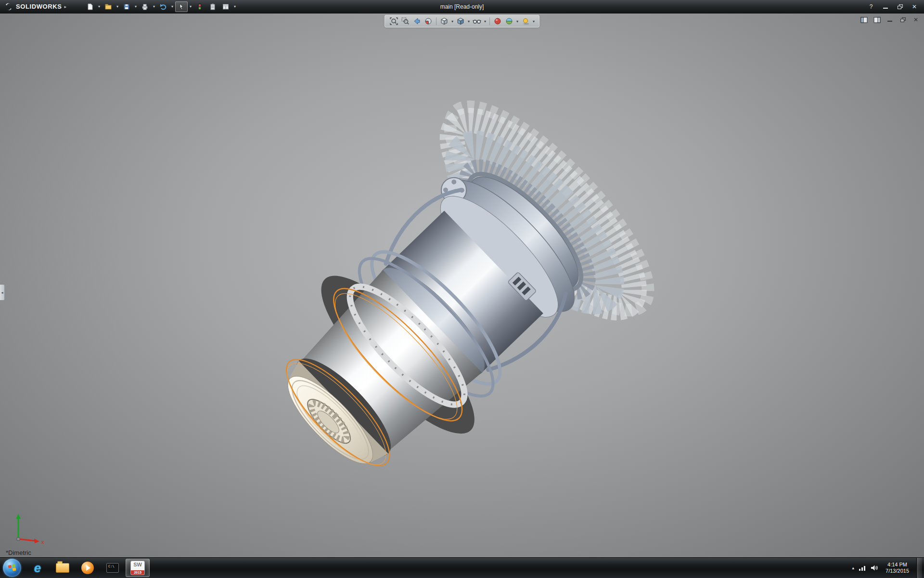 The image size is (924, 578). Describe the element at coordinates (108, 7) in the screenshot. I see `open-button` at that location.